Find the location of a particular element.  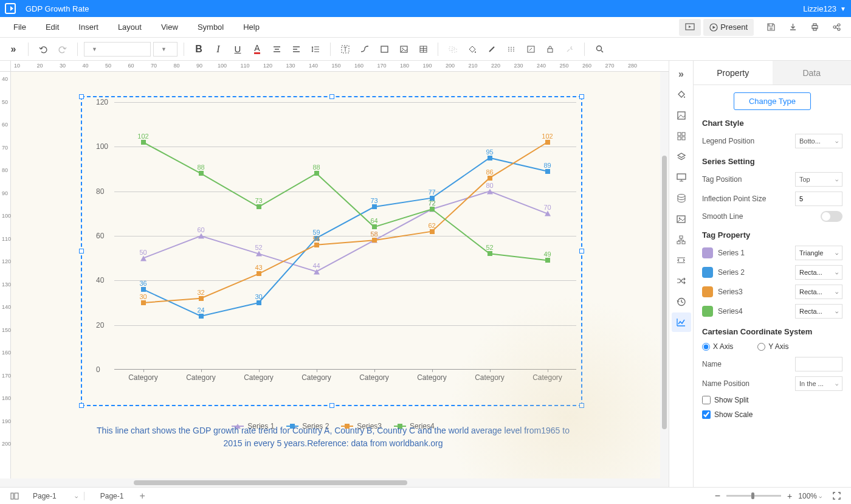

change-type-button: Change Type is located at coordinates (772, 101).